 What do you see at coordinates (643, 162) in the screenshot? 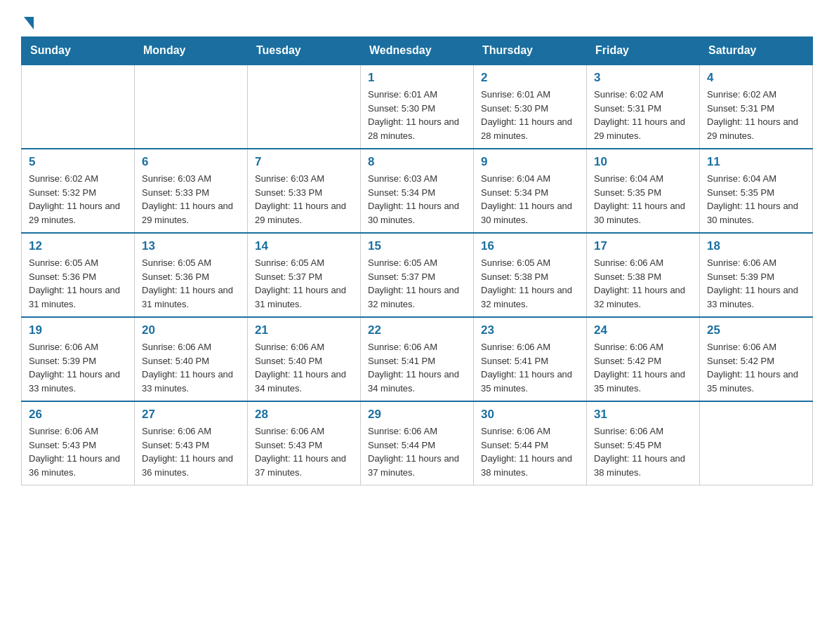
I see `day-number: 10` at bounding box center [643, 162].